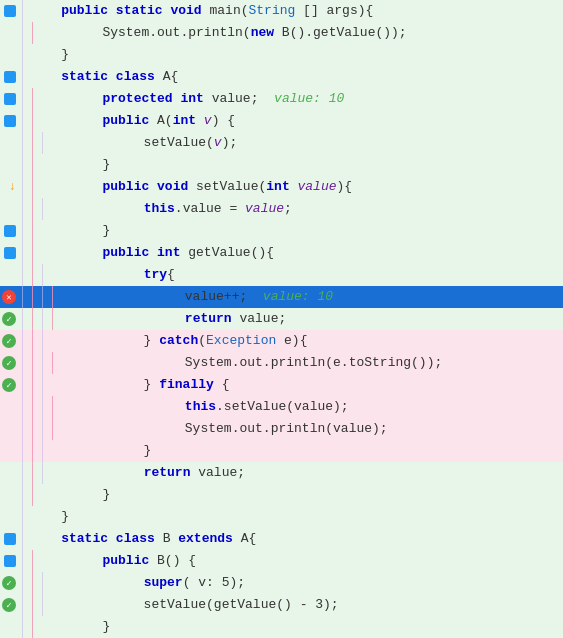 The height and width of the screenshot is (638, 563). I want to click on code-token: System.out.println(e.toString());, so click(251, 362).